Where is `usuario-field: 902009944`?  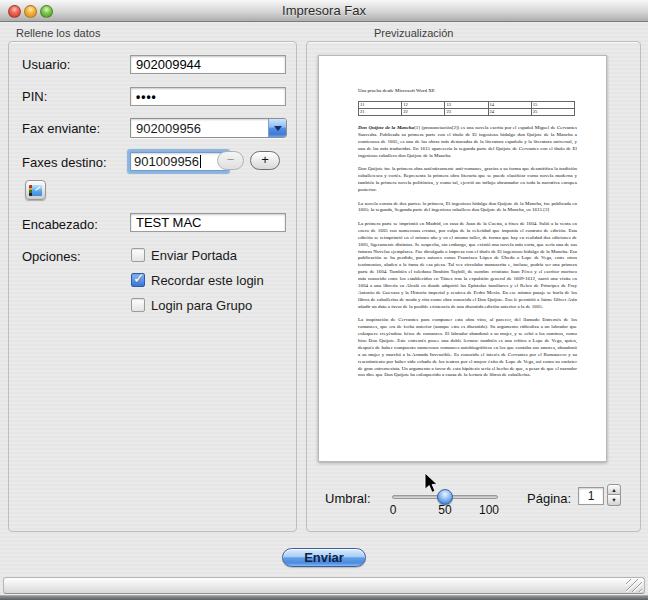
usuario-field: 902009944 is located at coordinates (208, 64).